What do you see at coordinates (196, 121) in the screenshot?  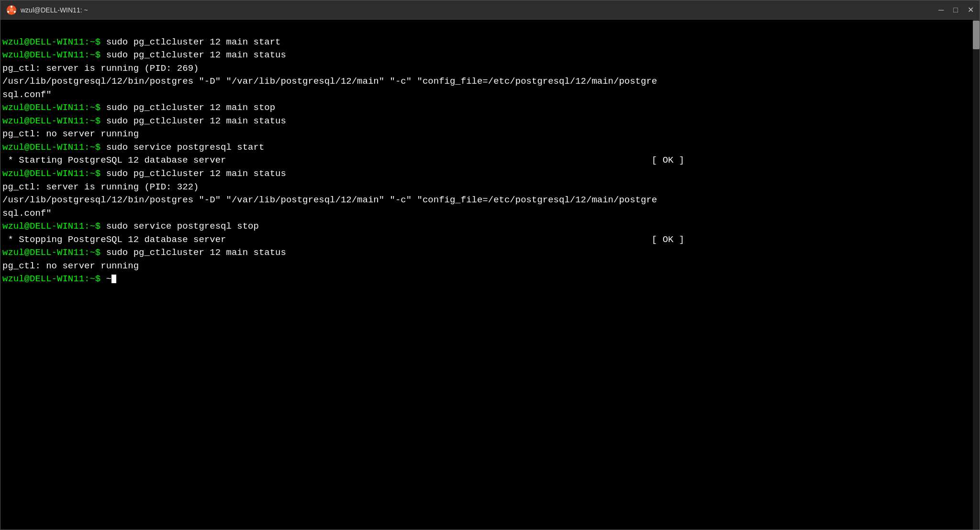 I see `cmd-4: sudo pg_ctlcluster 12 main status` at bounding box center [196, 121].